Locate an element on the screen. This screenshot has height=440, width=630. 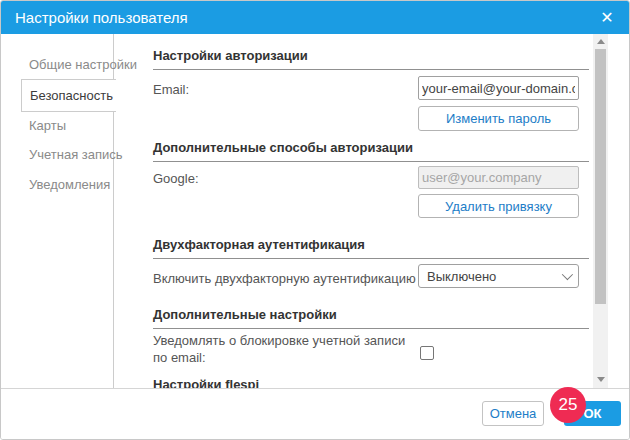
sidebar-item-notifications: Уведомления is located at coordinates (70, 184).